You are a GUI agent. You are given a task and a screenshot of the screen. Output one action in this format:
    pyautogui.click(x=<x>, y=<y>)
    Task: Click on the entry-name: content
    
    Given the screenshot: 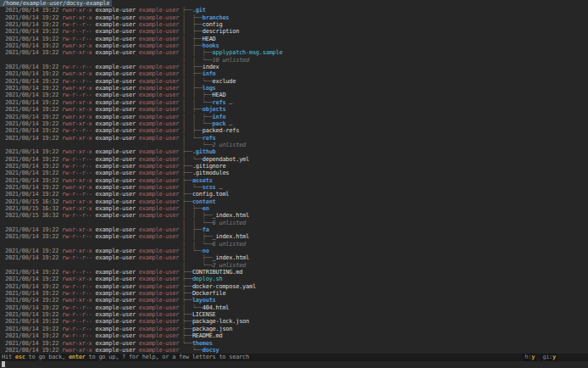 What is the action you would take?
    pyautogui.click(x=204, y=202)
    